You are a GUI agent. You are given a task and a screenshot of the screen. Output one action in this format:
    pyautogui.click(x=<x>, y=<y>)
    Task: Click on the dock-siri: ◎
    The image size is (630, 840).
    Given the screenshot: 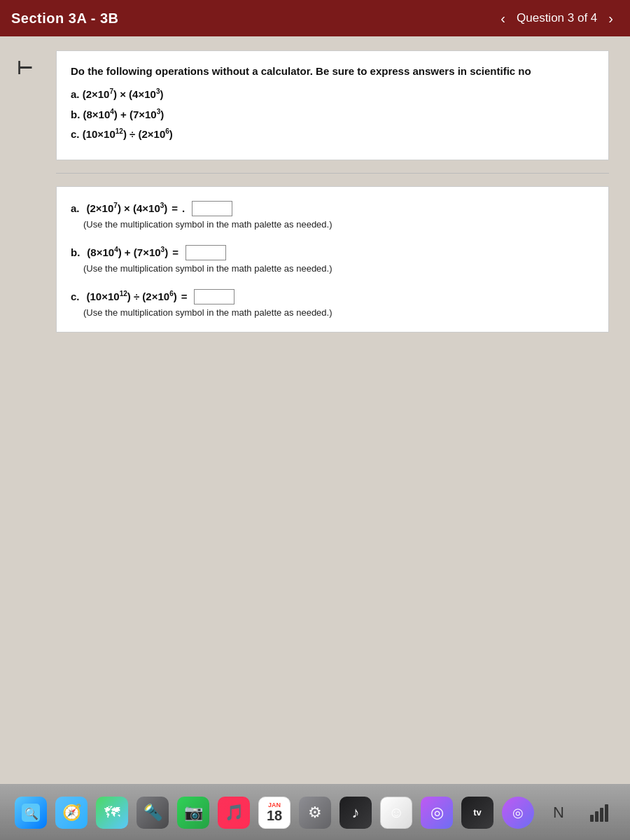 What is the action you would take?
    pyautogui.click(x=437, y=813)
    